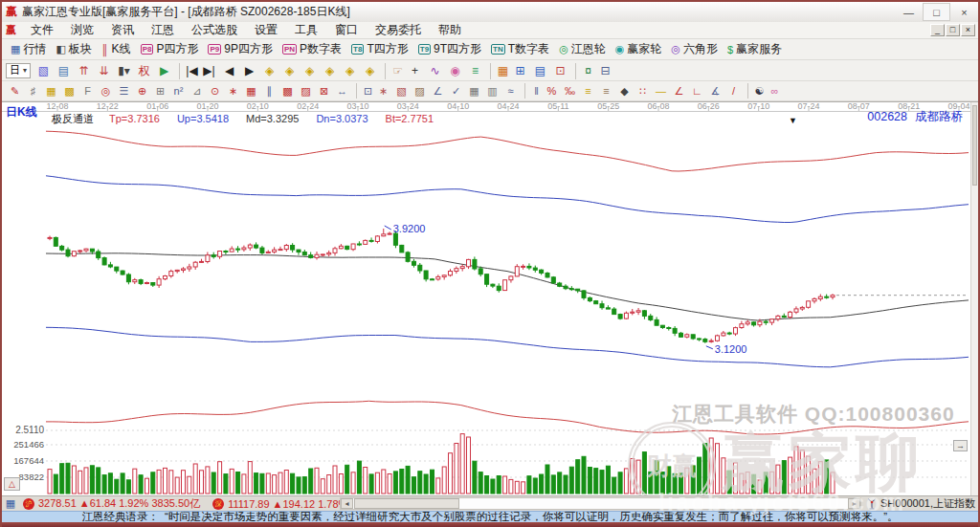 The width and height of the screenshot is (980, 527). Describe the element at coordinates (475, 71) in the screenshot. I see `fib-tool-icon: ≡` at that location.